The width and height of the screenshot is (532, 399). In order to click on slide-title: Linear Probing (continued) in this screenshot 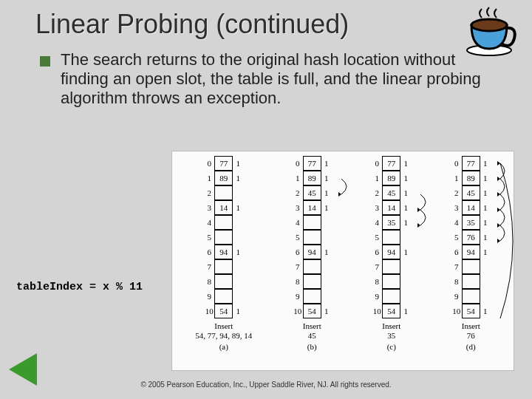, I will do `click(266, 20)`.